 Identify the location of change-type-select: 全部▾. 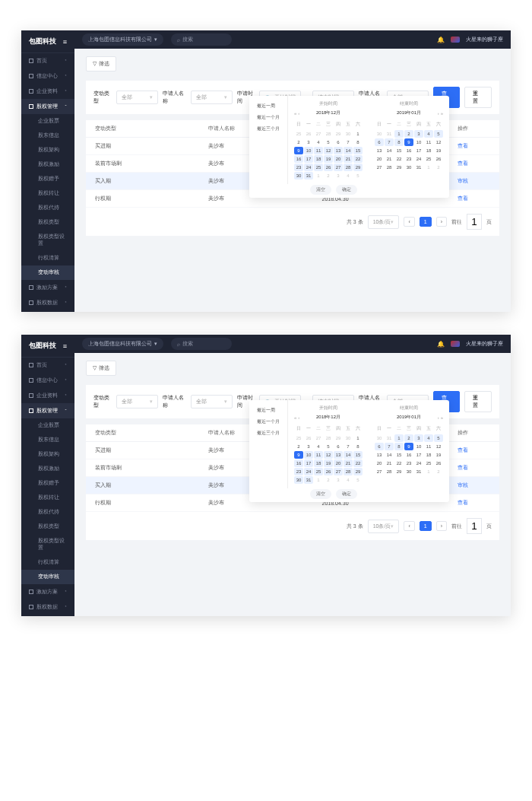
(137, 97).